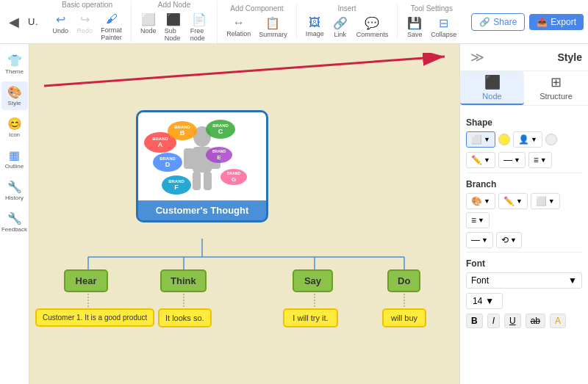 The width and height of the screenshot is (588, 384). I want to click on outline-icon: ▦, so click(15, 156).